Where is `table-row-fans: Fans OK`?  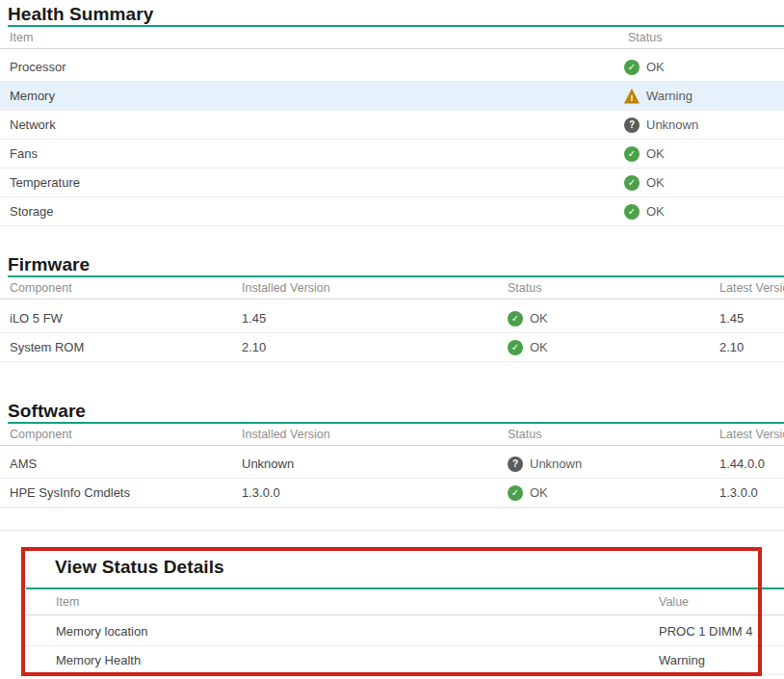
table-row-fans: Fans OK is located at coordinates (392, 154).